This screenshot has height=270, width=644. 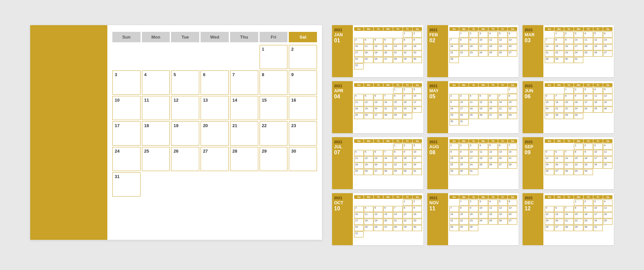 What do you see at coordinates (303, 57) in the screenshot?
I see `large-day-cell: 2` at bounding box center [303, 57].